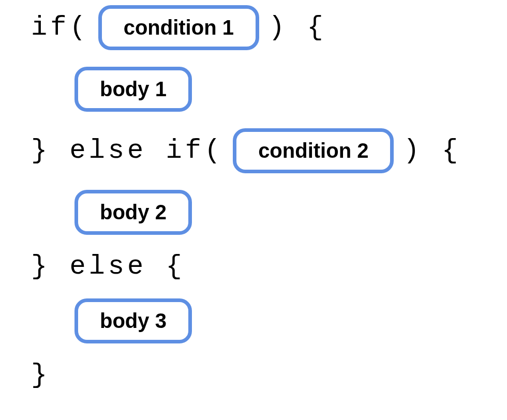 The image size is (507, 420). Describe the element at coordinates (314, 151) in the screenshot. I see `pill-condition-2: condition 2` at that location.